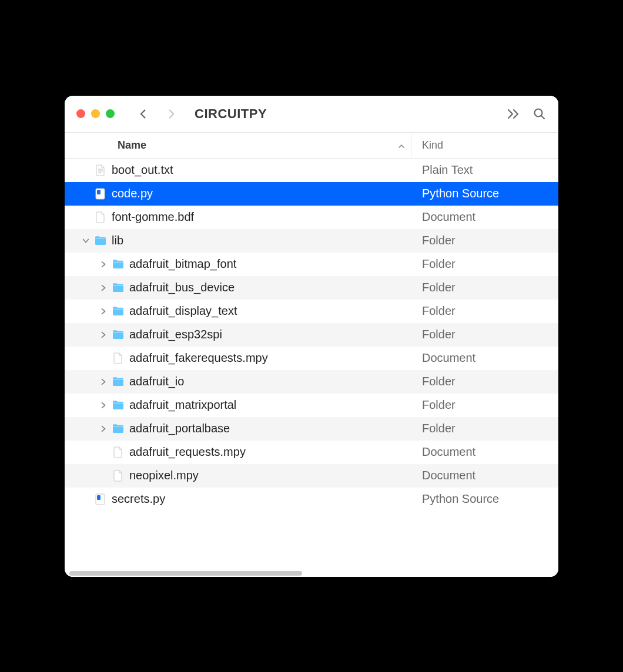 The width and height of the screenshot is (623, 672). Describe the element at coordinates (183, 405) in the screenshot. I see `file-name-label: adafruit_matrixportal` at that location.